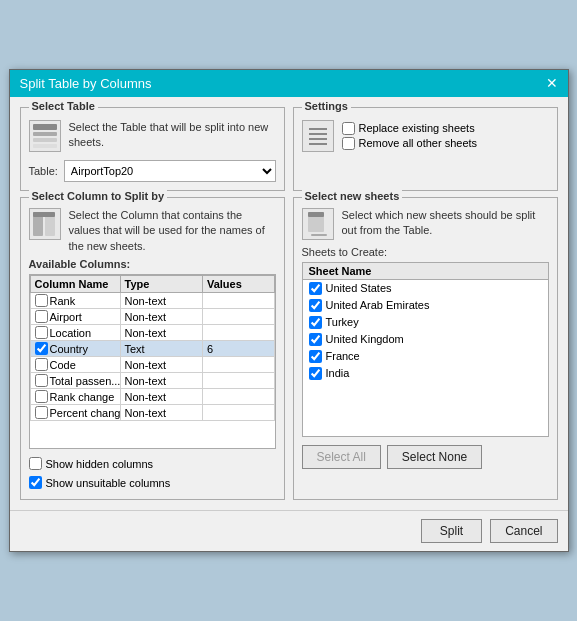 The height and width of the screenshot is (621, 577). What do you see at coordinates (108, 483) in the screenshot?
I see `show-unsuitable-label: Show unsuitable columns` at bounding box center [108, 483].